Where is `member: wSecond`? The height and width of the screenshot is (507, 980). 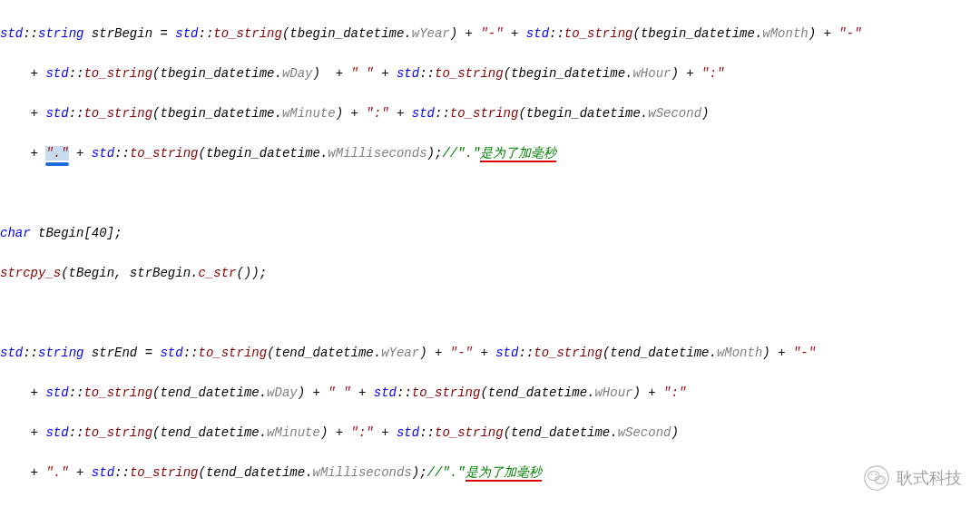 member: wSecond is located at coordinates (675, 113).